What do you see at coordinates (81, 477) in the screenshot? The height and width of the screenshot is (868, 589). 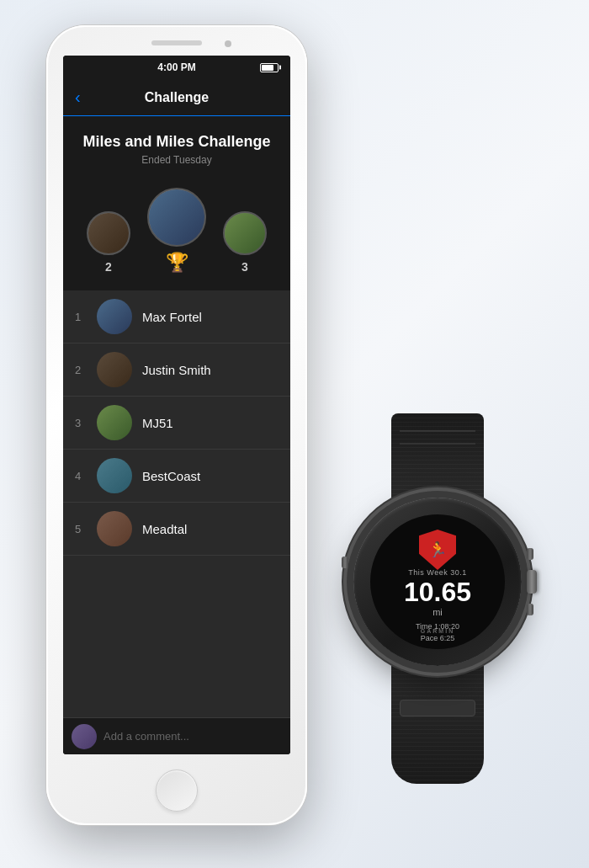 I see `rank-4: 4` at bounding box center [81, 477].